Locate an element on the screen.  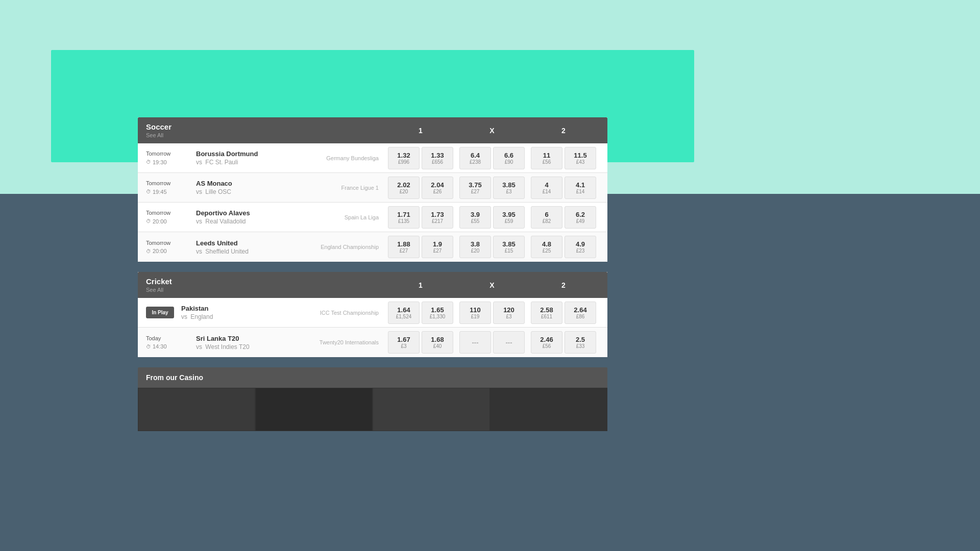
odds-btn-1b: 1.65 £1,330 is located at coordinates (437, 313).